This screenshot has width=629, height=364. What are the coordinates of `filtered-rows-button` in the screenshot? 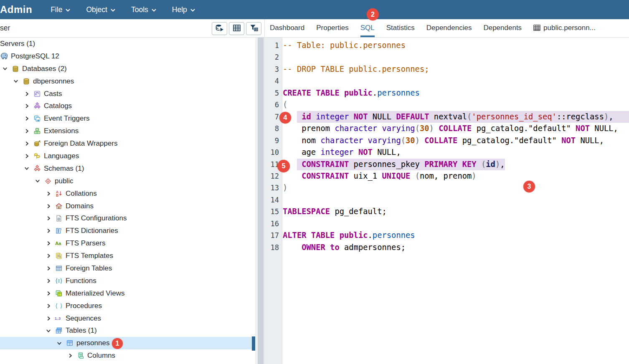 It's located at (254, 28).